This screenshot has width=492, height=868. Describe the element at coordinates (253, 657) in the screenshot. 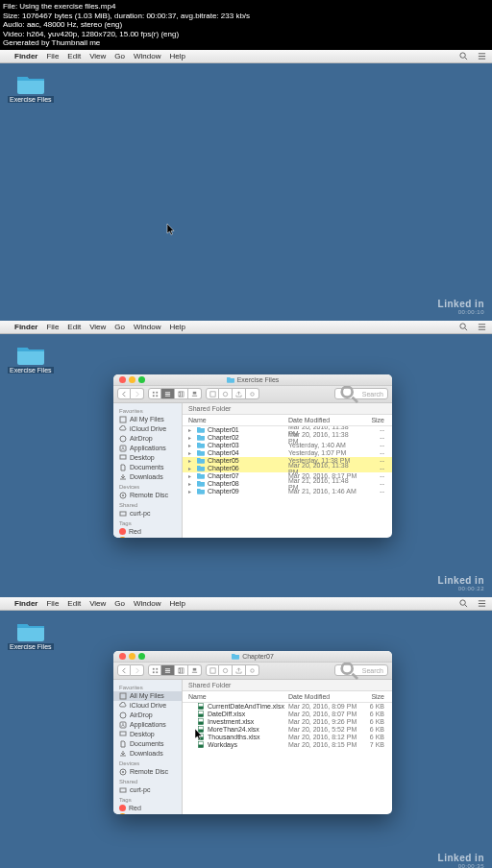

I see `window-titlebar: Chapter07` at that location.